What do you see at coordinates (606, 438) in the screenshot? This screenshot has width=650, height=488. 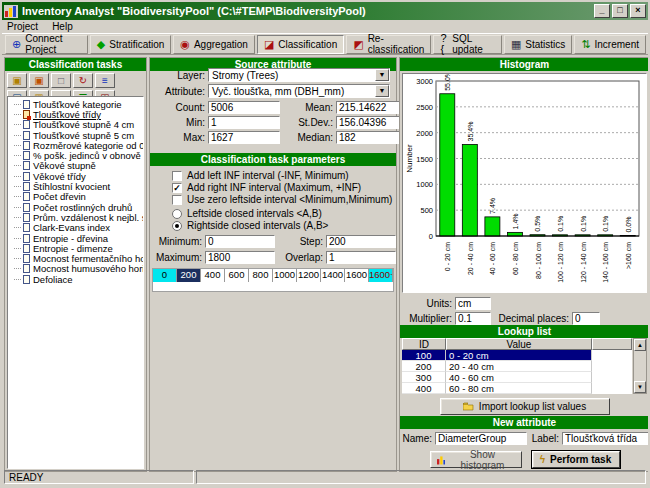 I see `label-input` at bounding box center [606, 438].